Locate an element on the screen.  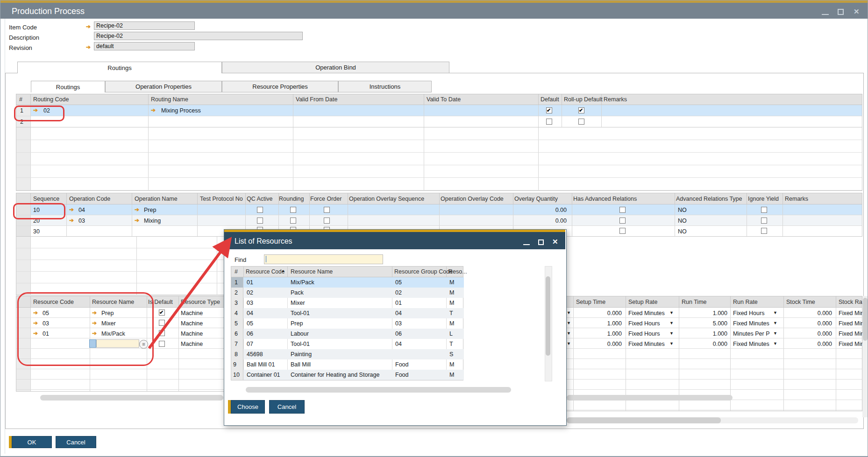
res-row1-stock-time: 0.000 is located at coordinates (809, 314).